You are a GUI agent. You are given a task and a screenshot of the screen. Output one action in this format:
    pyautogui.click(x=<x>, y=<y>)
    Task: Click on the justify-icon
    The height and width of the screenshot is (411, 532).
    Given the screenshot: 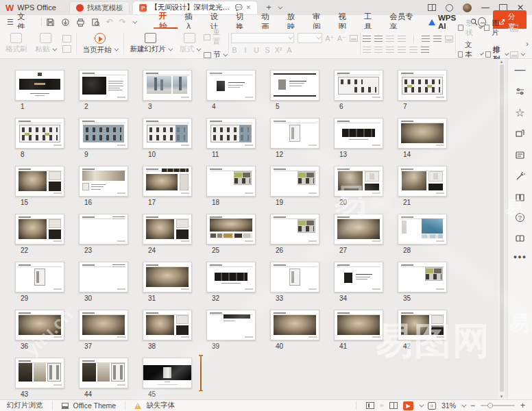 What is the action you would take?
    pyautogui.click(x=402, y=49)
    